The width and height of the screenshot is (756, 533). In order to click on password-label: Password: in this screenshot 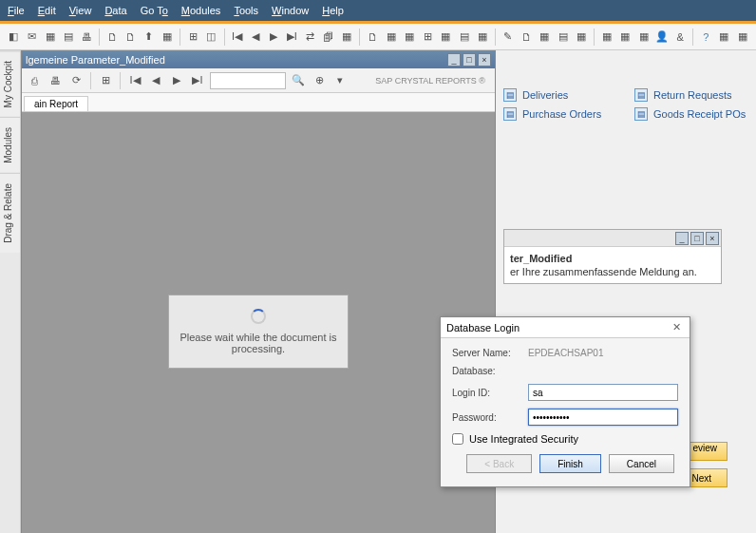, I will do `click(490, 418)`.